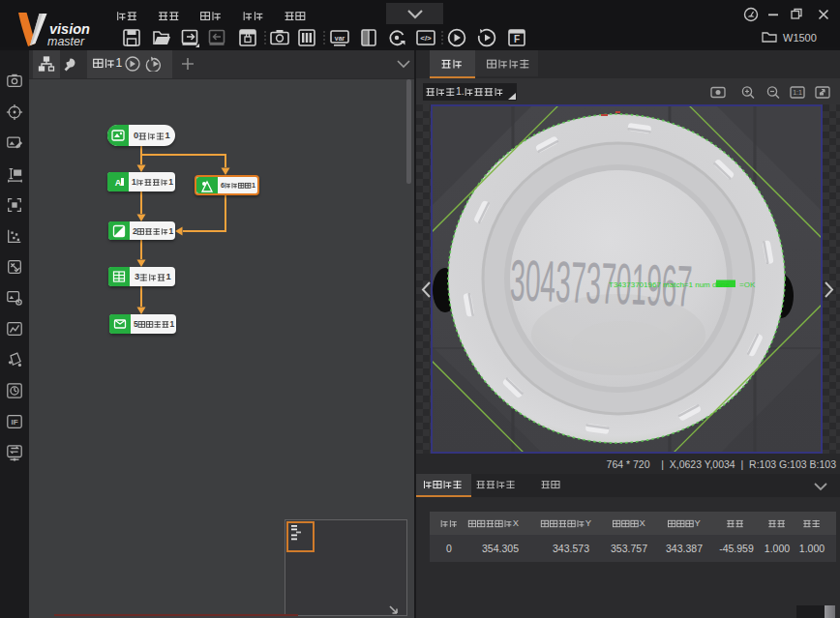  Describe the element at coordinates (517, 39) in the screenshot. I see `svg-text: F` at that location.